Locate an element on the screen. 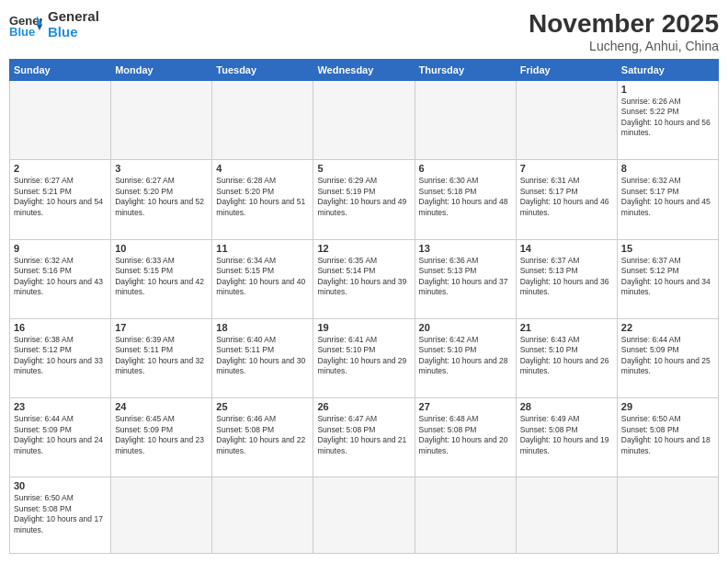 Image resolution: width=728 pixels, height=563 pixels. cell-text-w3-d5: Sunrise: 6:43 AM Sunset: 5:10 PM Dayligh… is located at coordinates (566, 356).